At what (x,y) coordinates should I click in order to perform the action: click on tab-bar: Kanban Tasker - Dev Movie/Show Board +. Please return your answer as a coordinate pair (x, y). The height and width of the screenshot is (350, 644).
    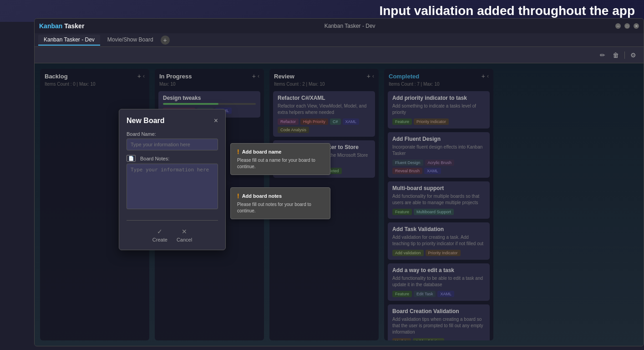
    Looking at the image, I should click on (339, 40).